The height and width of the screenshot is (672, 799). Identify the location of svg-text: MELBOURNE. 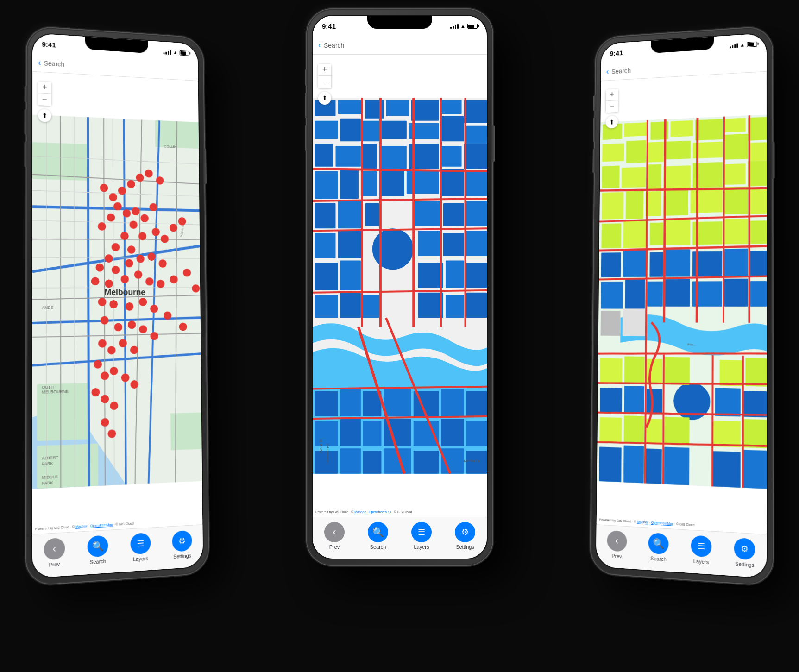
(55, 392).